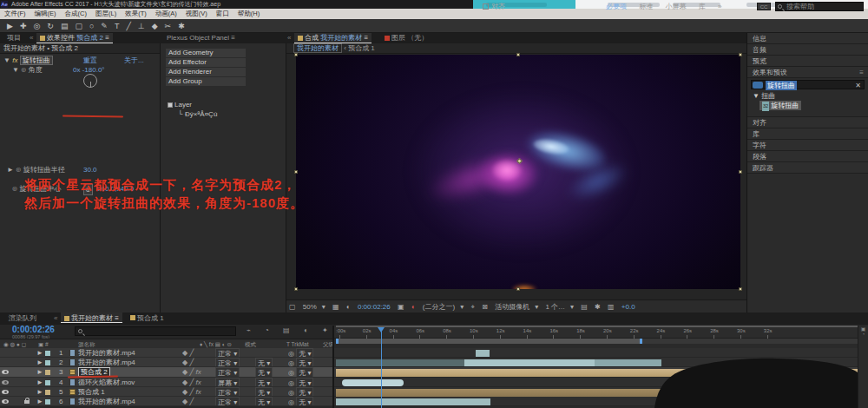 This screenshot has height=408, width=868. I want to click on menu-item: 动画(A), so click(167, 14).